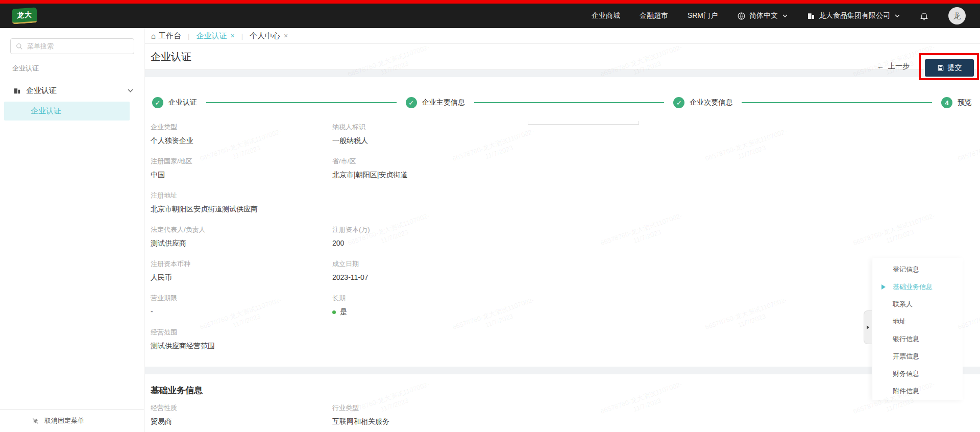 The image size is (980, 432). What do you see at coordinates (236, 230) in the screenshot?
I see `field-label: 法定代表人/负责人` at bounding box center [236, 230].